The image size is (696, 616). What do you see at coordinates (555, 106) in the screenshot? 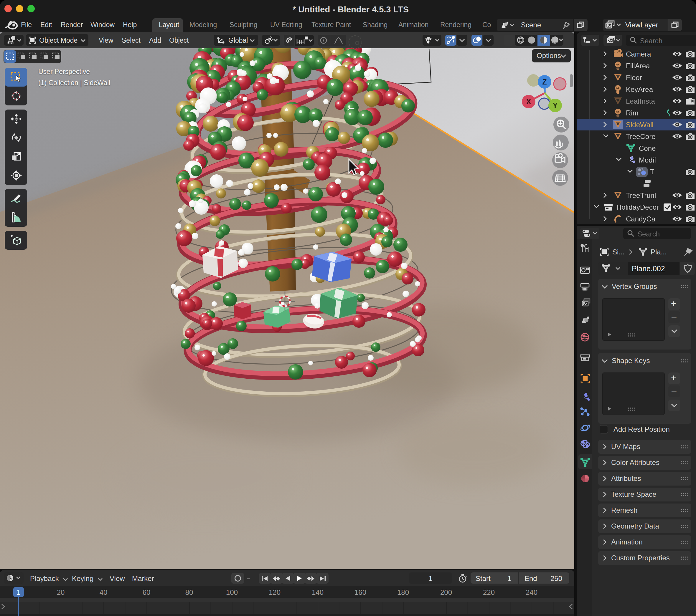
I see `svg-text: Y` at bounding box center [555, 106].